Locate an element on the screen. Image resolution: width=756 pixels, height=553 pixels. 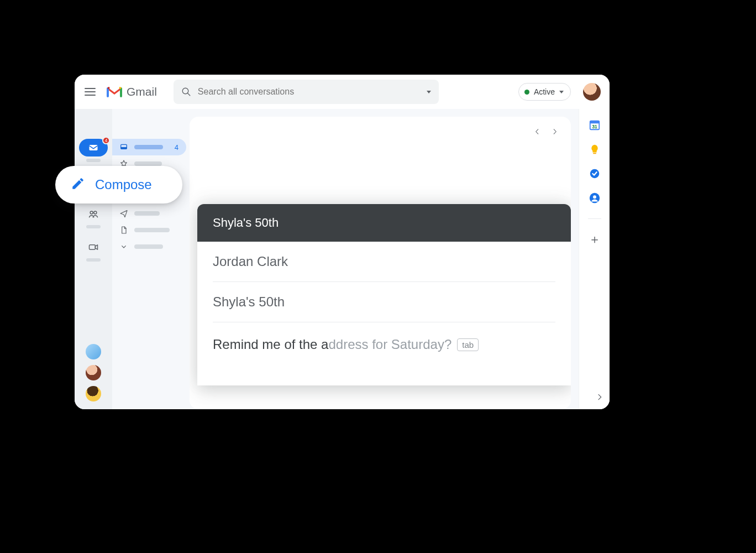
meet-icon is located at coordinates (93, 247).